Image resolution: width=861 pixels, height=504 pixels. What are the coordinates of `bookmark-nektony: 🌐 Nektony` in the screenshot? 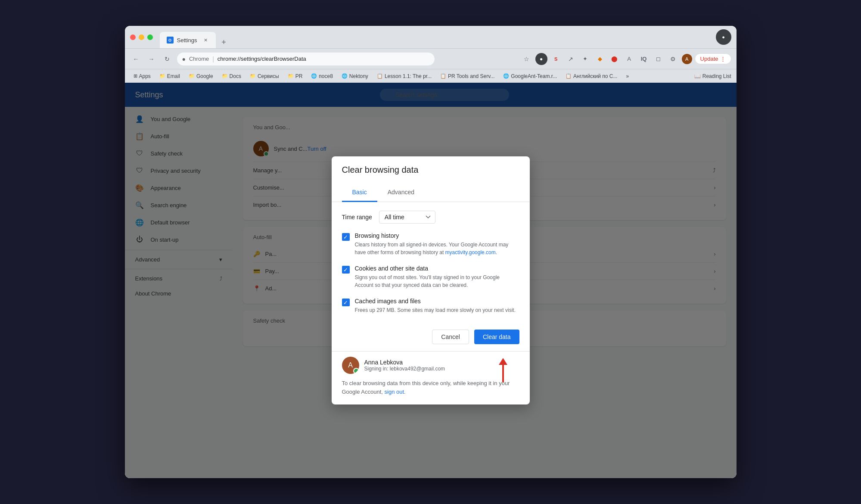 It's located at (355, 76).